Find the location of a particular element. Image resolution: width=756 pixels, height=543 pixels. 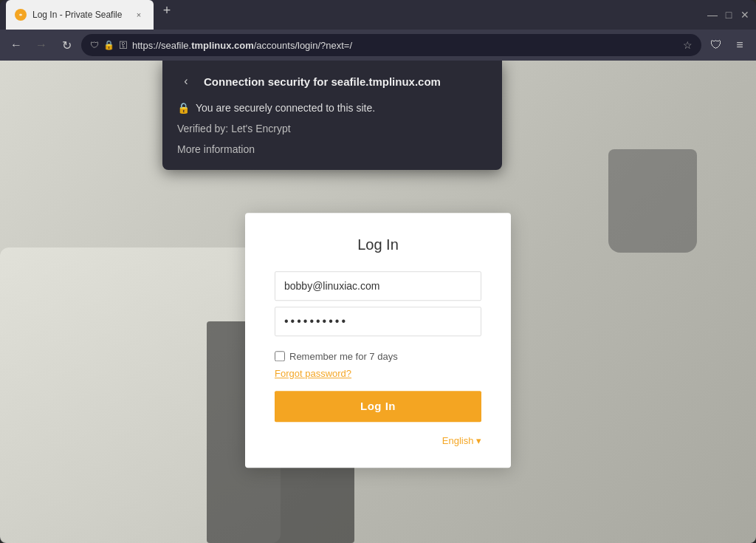

lock-icon: 🔒 is located at coordinates (109, 45).